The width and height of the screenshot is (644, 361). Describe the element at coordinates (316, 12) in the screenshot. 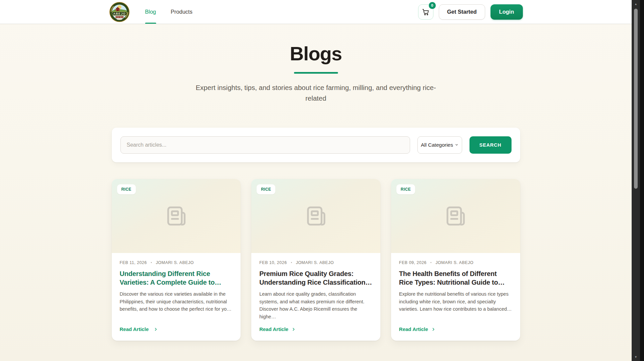

I see `site-header: ABEJO RICE MILL Blog Products` at that location.